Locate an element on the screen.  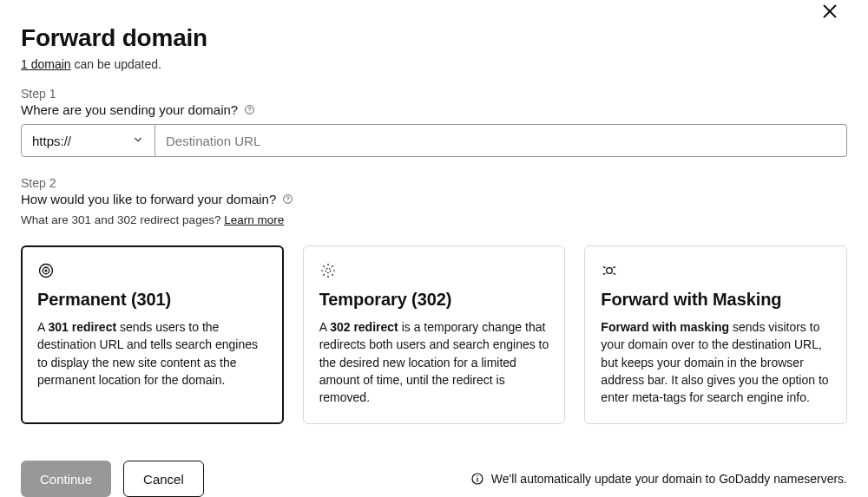
protocol-select: https:// is located at coordinates (89, 141).